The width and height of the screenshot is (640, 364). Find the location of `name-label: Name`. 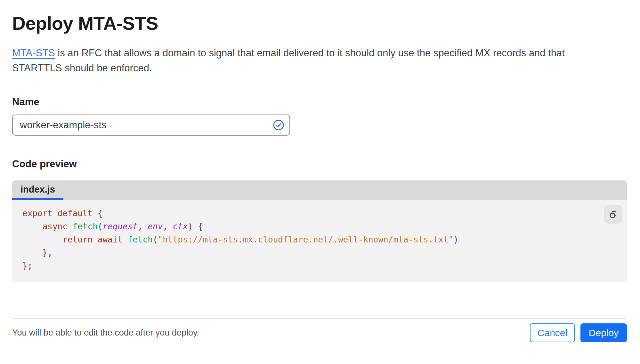

name-label: Name is located at coordinates (320, 102).